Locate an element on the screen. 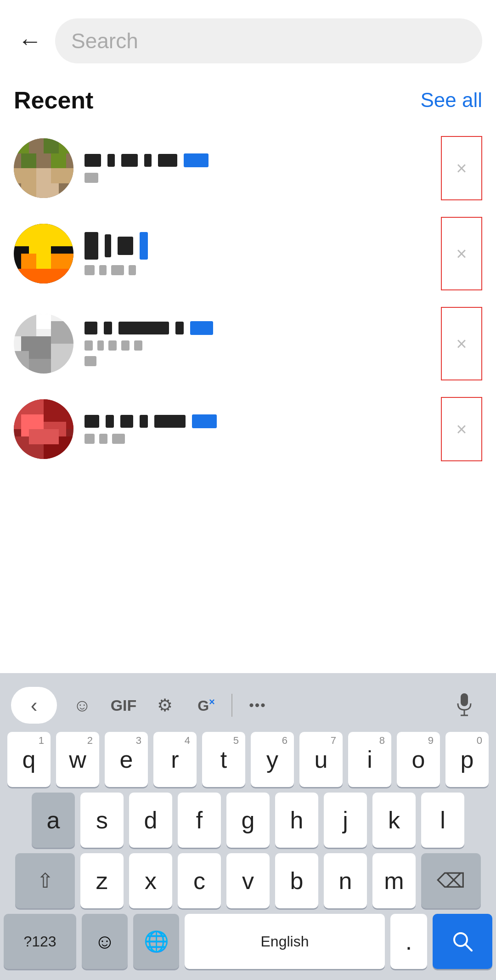  key-o: 9 o is located at coordinates (418, 759).